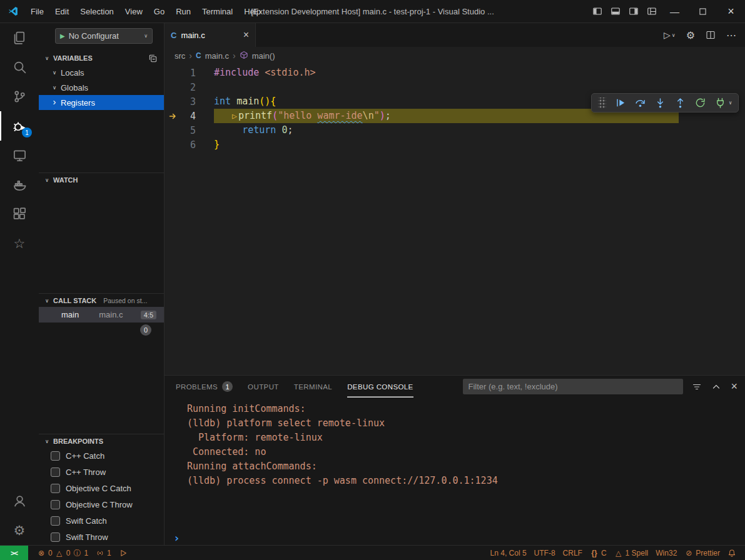 The image size is (745, 560). Describe the element at coordinates (101, 240) in the screenshot. I see `watch-empty-area` at that location.